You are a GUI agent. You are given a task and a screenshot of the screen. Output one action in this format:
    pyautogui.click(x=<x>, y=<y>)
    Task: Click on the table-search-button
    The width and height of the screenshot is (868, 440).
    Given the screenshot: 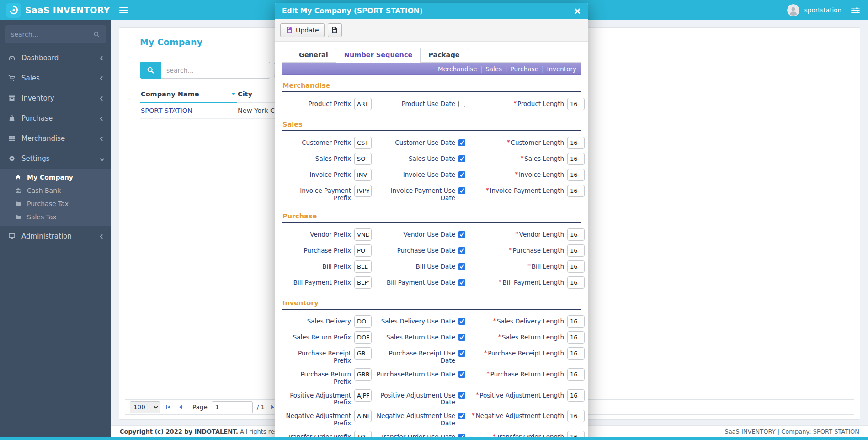 What is the action you would take?
    pyautogui.click(x=151, y=70)
    